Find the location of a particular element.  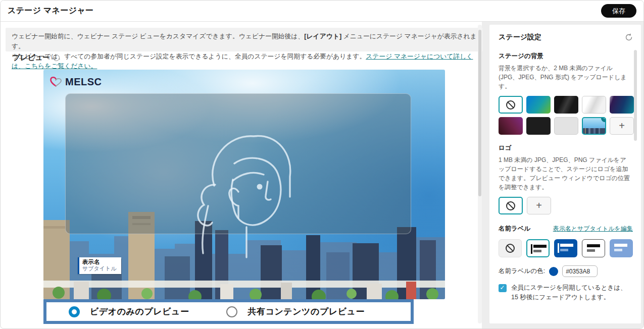

header-bar: ステージ マネージャー 保存 is located at coordinates (322, 11).